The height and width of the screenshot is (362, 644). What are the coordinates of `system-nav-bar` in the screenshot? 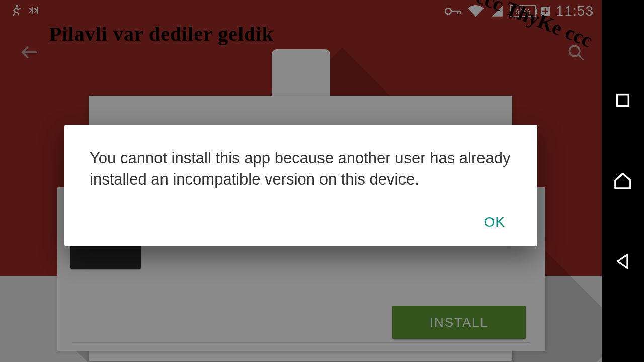 It's located at (623, 181).